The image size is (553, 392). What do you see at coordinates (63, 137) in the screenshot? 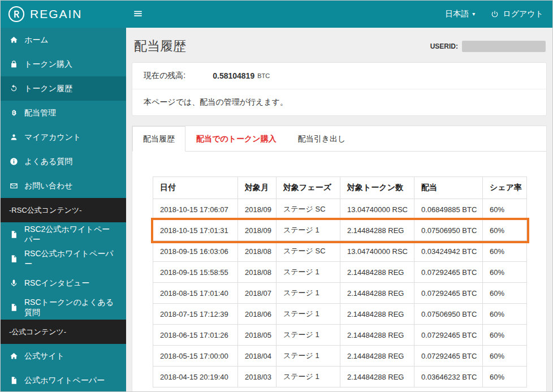
I see `sidebar-item: マイアカウント` at bounding box center [63, 137].